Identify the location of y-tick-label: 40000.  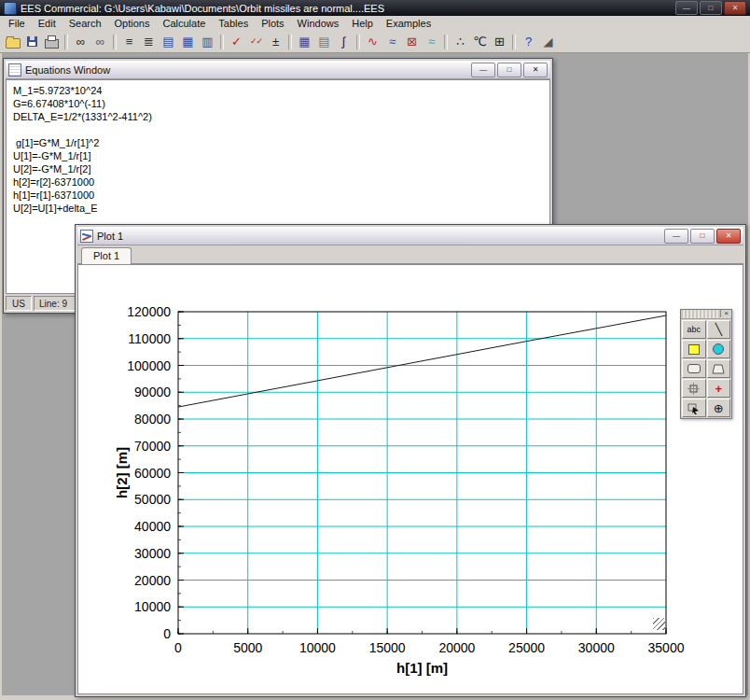
(153, 526).